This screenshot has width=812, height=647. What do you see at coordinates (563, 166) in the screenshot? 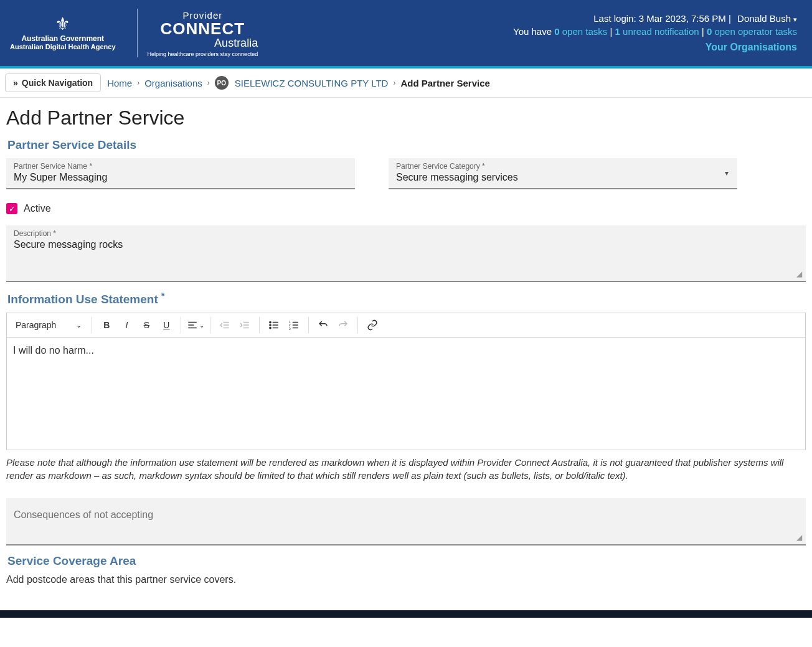
I see `partner-service-category-label: Partner Service Category *` at bounding box center [563, 166].